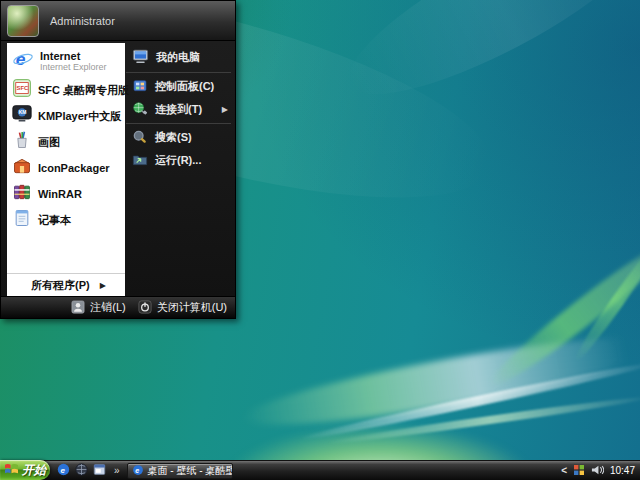 The height and width of the screenshot is (480, 640). Describe the element at coordinates (140, 110) in the screenshot. I see `connect-to-icon` at that location.